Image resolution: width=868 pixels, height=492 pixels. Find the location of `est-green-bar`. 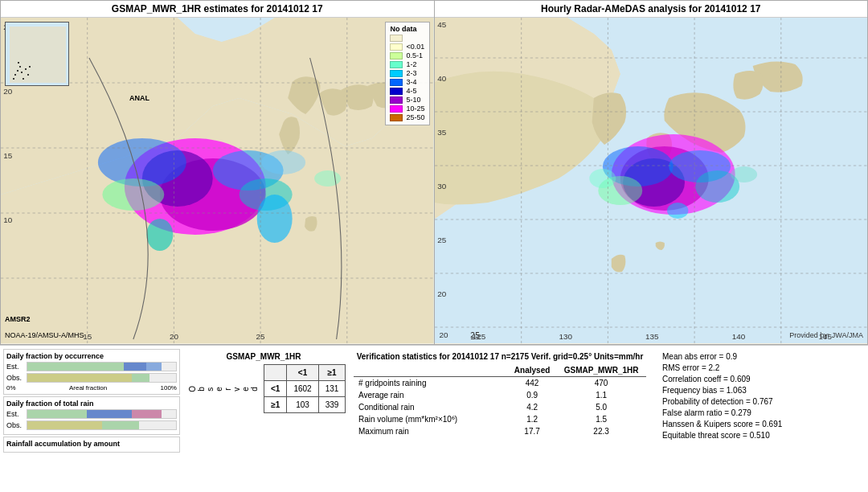

est-green-bar is located at coordinates (76, 367).